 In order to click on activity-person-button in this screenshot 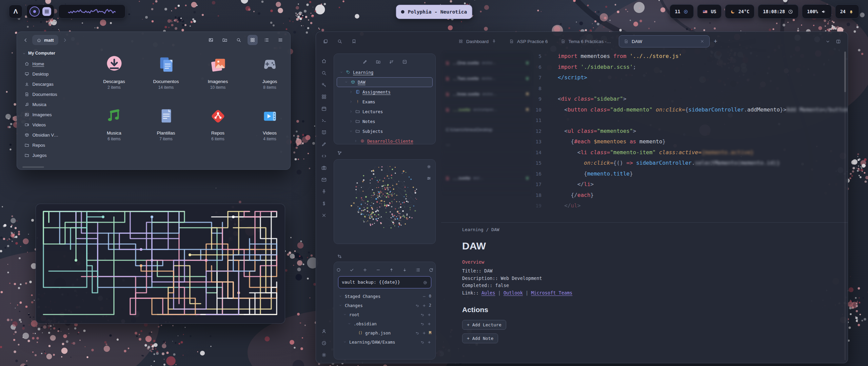, I will do `click(324, 331)`.